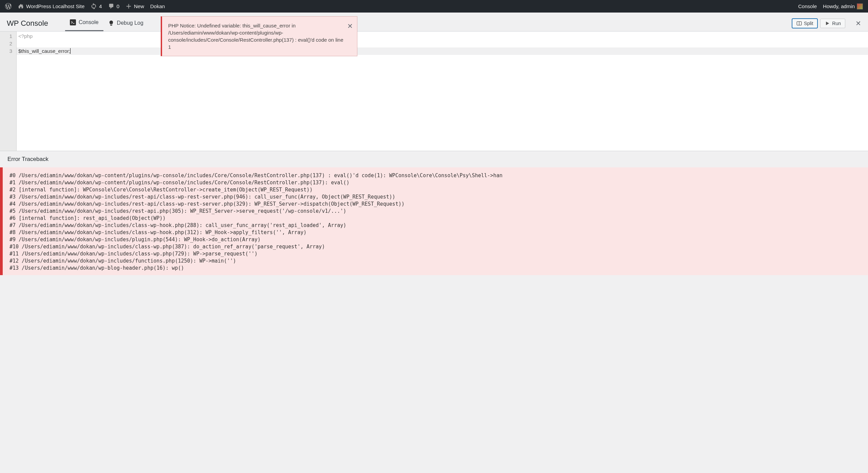 The width and height of the screenshot is (868, 473). I want to click on comments-count: 0, so click(118, 6).